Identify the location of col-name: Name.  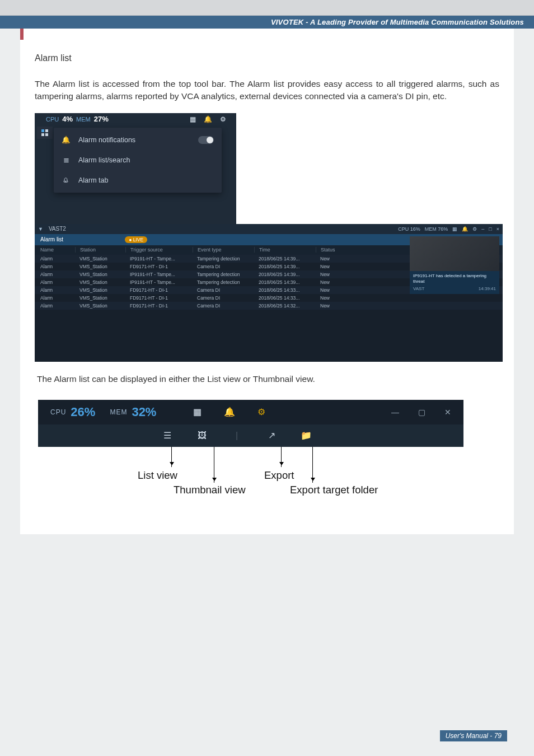
(58, 250).